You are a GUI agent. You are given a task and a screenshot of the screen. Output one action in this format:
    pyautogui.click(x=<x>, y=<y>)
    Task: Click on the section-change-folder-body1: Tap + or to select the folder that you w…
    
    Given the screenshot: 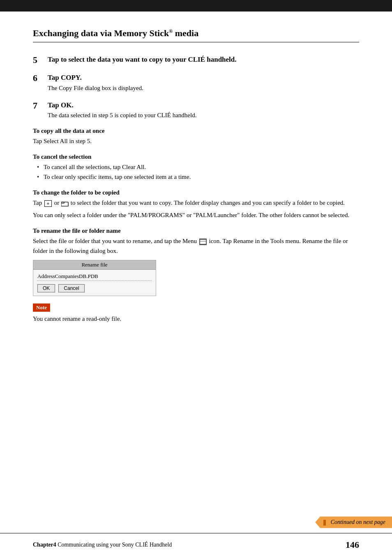 What is the action you would take?
    pyautogui.click(x=196, y=203)
    